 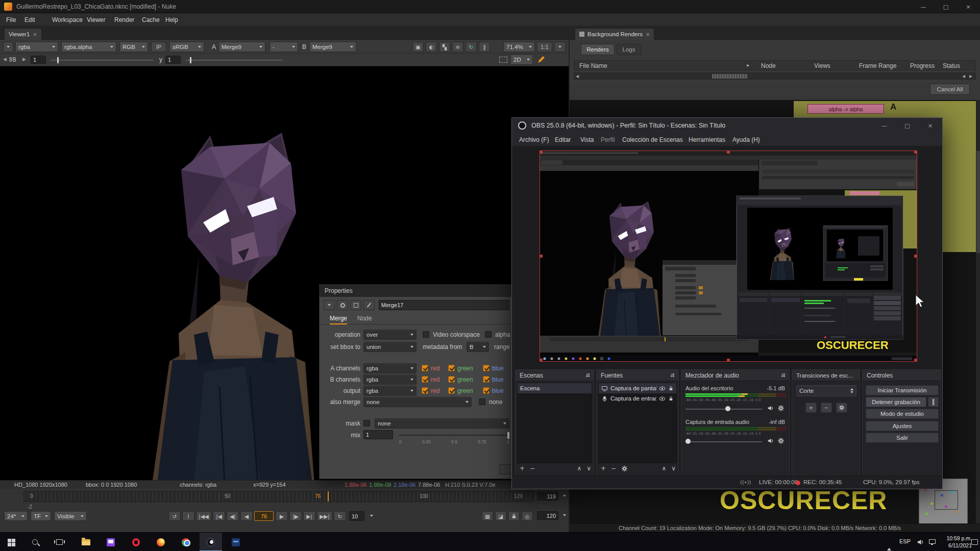 What do you see at coordinates (11, 20) in the screenshot?
I see `menu-file: File` at bounding box center [11, 20].